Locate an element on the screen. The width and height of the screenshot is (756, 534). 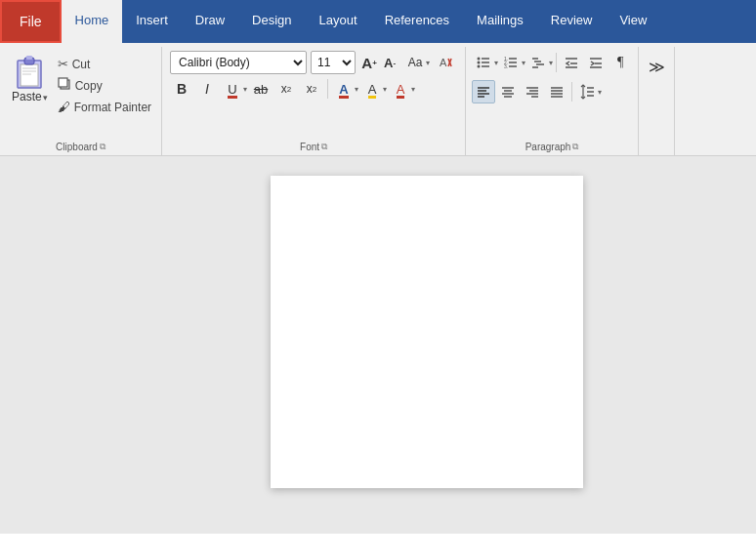
copy-button: Copy is located at coordinates (105, 86).